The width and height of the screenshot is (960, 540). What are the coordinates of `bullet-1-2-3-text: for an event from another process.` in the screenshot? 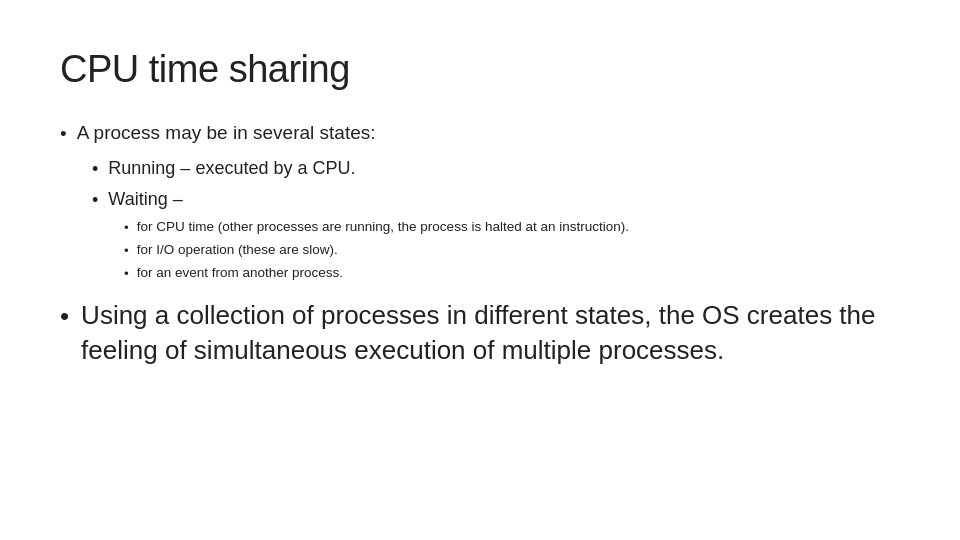 It's located at (240, 273).